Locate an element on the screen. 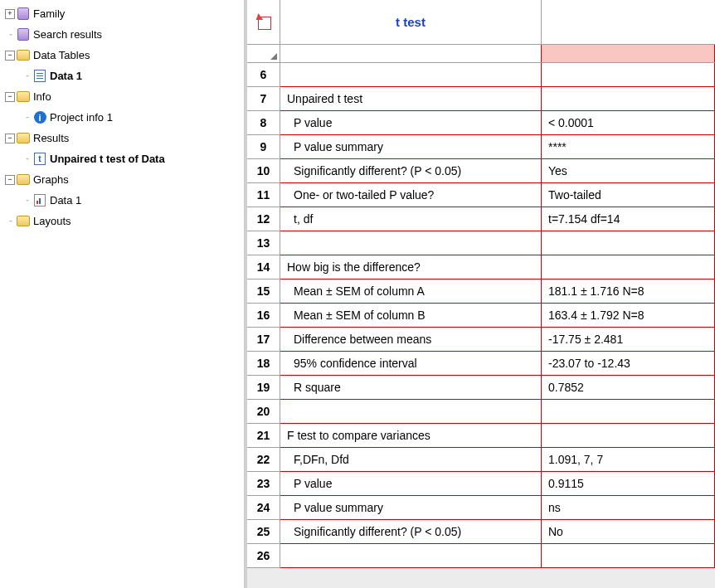  table-row: 21F test to compare variances is located at coordinates (481, 436).